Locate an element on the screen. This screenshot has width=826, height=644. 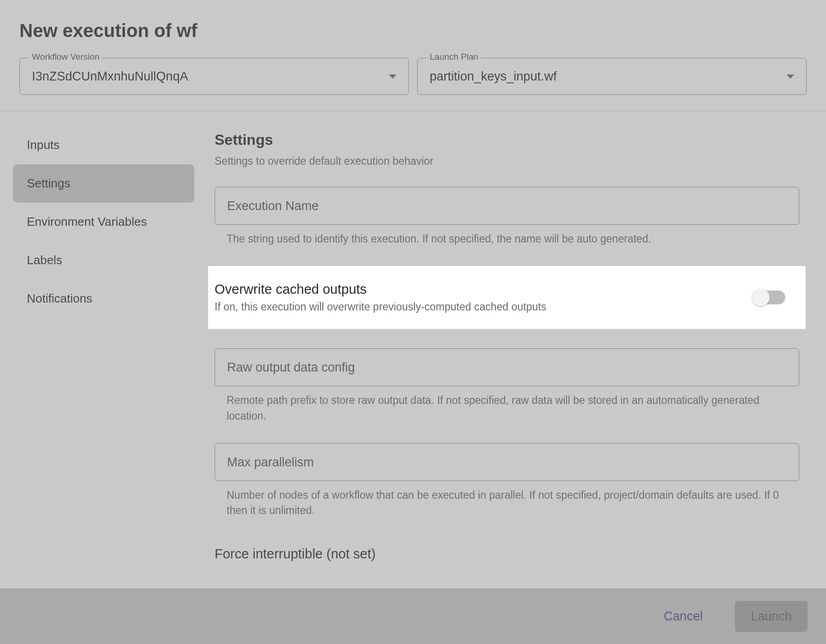
sidebar-item-settings: Settings is located at coordinates (104, 183).